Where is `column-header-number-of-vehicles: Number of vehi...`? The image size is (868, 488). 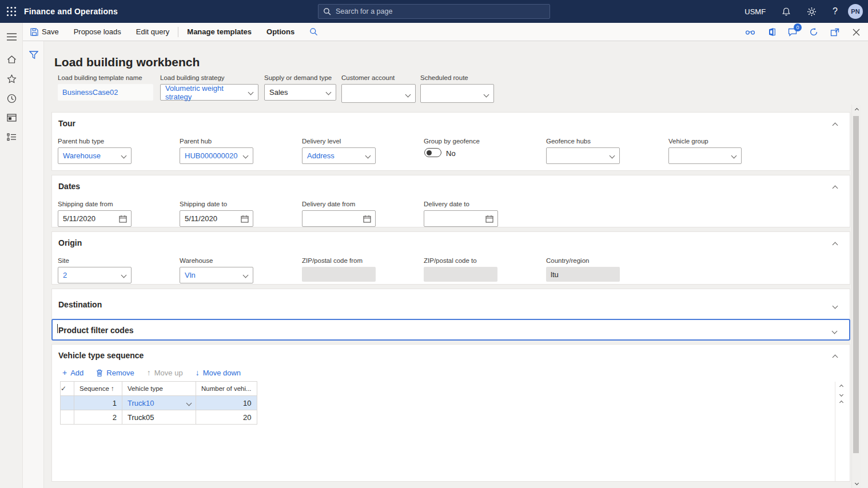
column-header-number-of-vehicles: Number of vehi... is located at coordinates (226, 389).